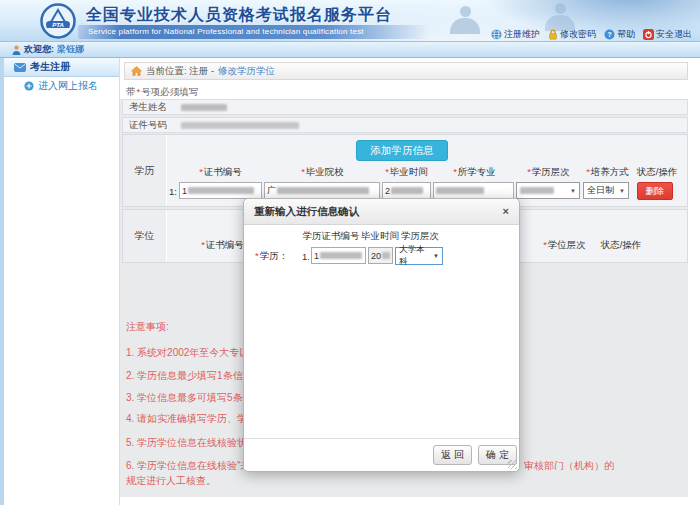 The height and width of the screenshot is (505, 700). I want to click on link-register-maintain: 注册维护, so click(516, 34).